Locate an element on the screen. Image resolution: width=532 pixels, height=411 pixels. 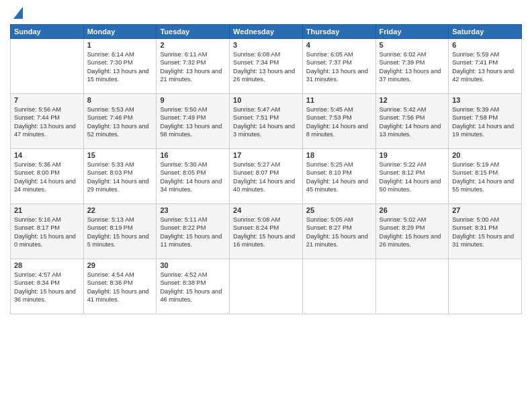
sunrise-text: Sunrise: 5:30 AM is located at coordinates (193, 165).